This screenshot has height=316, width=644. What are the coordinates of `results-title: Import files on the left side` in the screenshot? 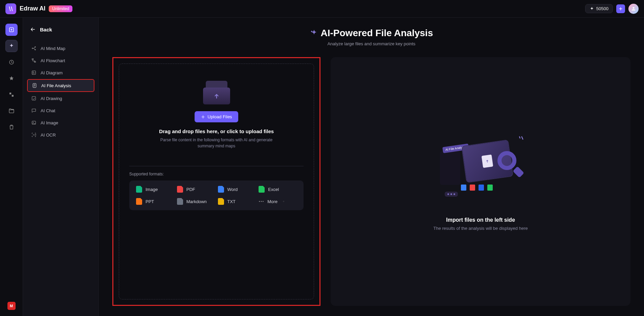 It's located at (481, 220).